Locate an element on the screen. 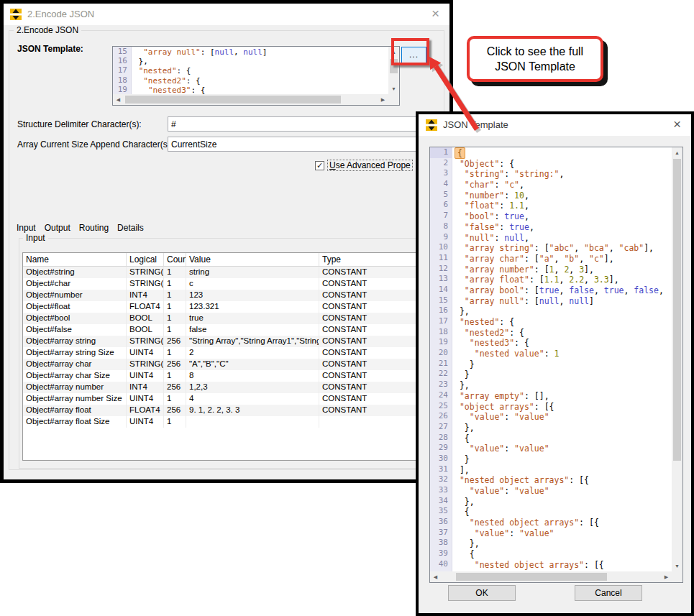 The image size is (694, 616). app-icon is located at coordinates (16, 14).